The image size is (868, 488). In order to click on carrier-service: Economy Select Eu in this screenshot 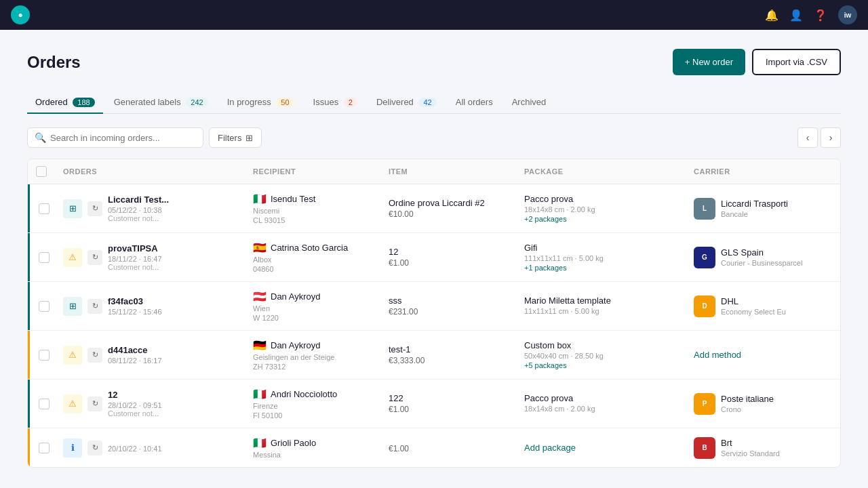, I will do `click(753, 312)`.